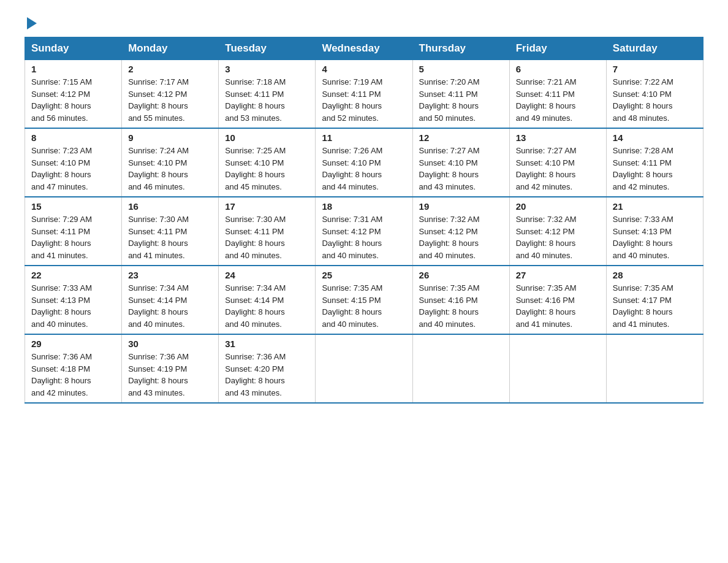  What do you see at coordinates (352, 237) in the screenshot?
I see `day-info: Sunrise: 7:31 AMSunset: 4:12 PMDaylight:…` at bounding box center [352, 237].